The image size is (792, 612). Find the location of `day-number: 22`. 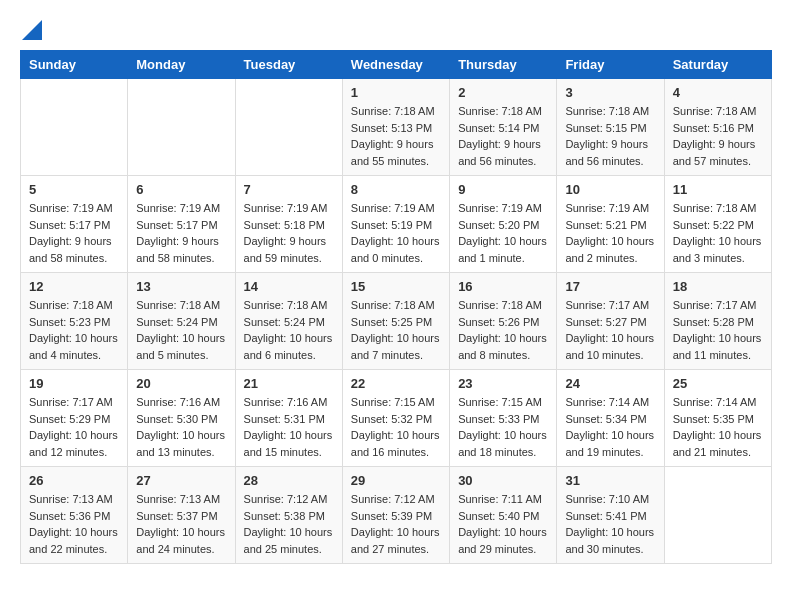

day-number: 22 is located at coordinates (396, 384).